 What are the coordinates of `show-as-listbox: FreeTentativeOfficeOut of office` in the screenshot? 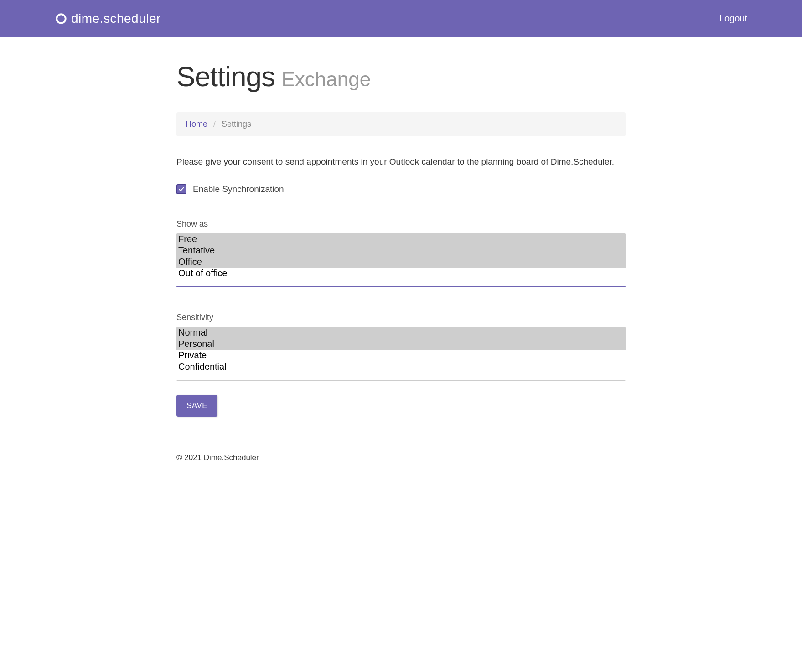 It's located at (401, 260).